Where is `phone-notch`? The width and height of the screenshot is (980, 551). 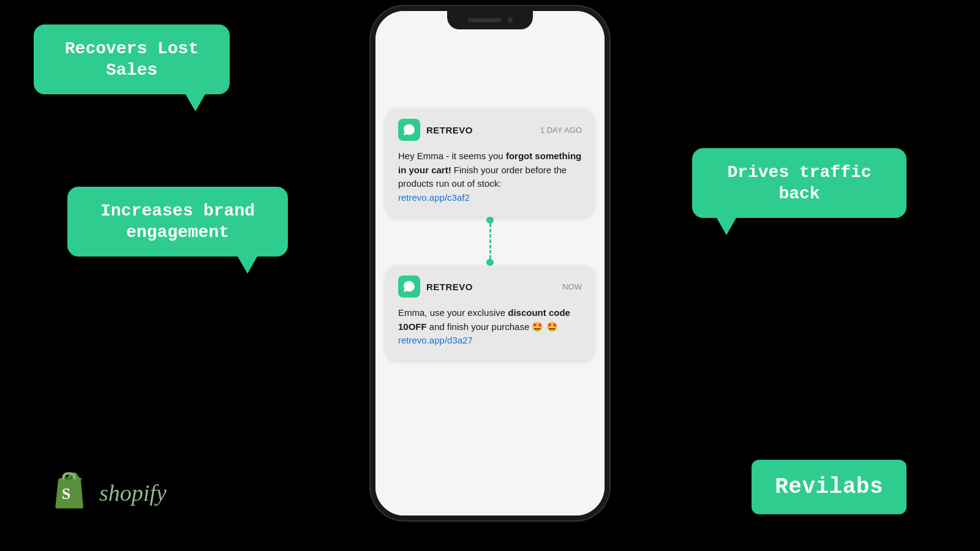
phone-notch is located at coordinates (490, 20).